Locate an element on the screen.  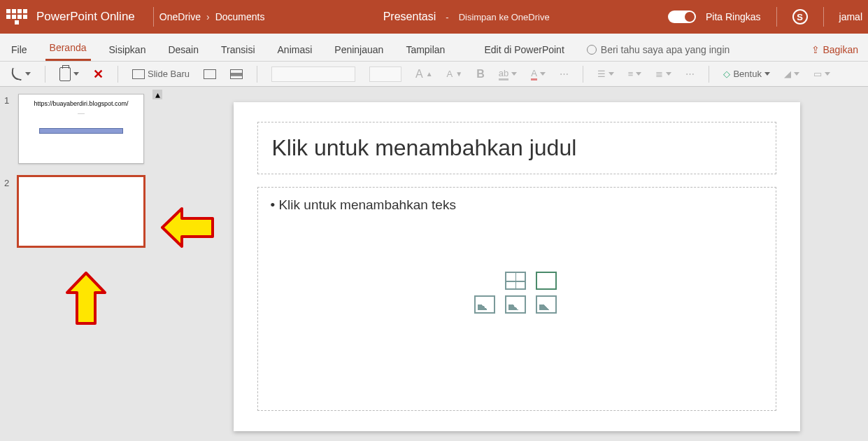
ribbon-toolbar: ✕ Slide Baru A▲ A▼ B ab A ⋯ ☰ ≡ ≣ ⋯ ◇Ben… is located at coordinates (434, 74).